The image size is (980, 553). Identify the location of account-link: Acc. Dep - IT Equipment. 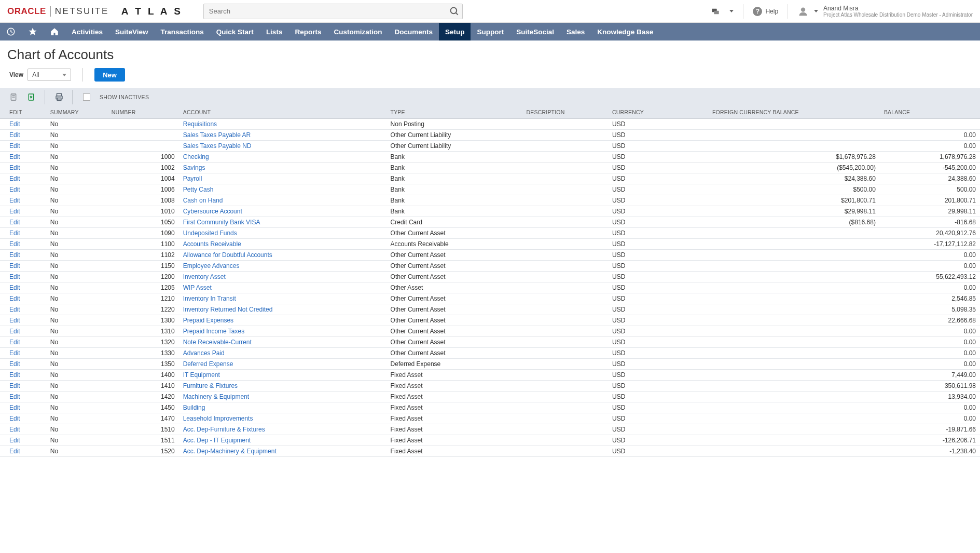
(217, 440).